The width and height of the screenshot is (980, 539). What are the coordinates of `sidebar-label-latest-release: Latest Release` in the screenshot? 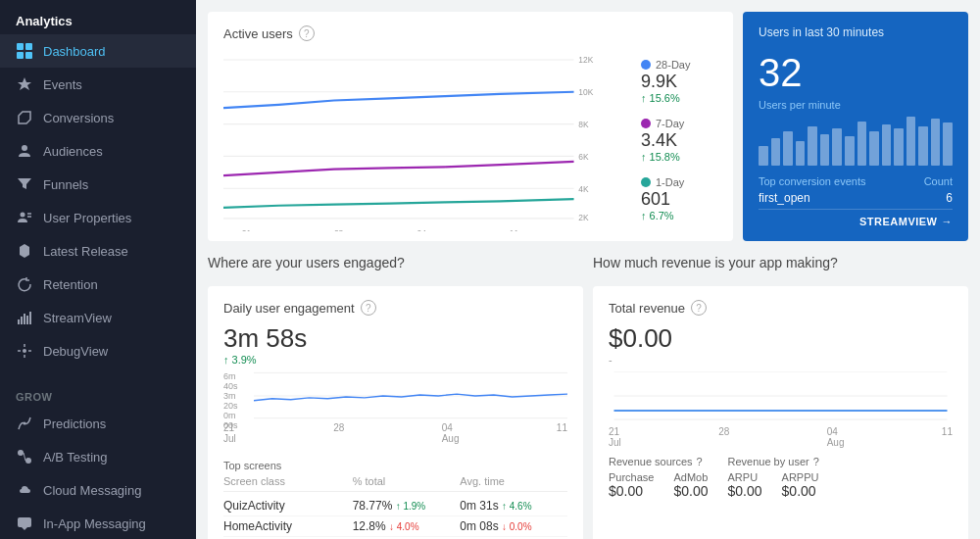 It's located at (86, 251).